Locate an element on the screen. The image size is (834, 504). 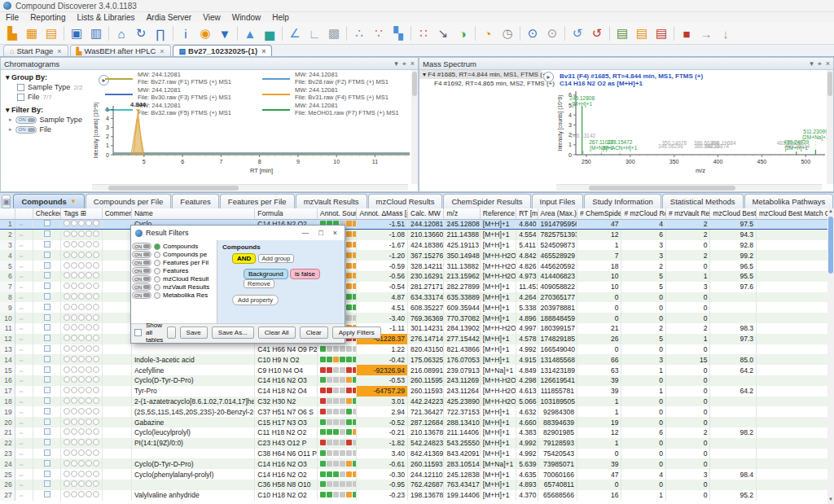
clipboard-import-icon: ▤ is located at coordinates (622, 33).